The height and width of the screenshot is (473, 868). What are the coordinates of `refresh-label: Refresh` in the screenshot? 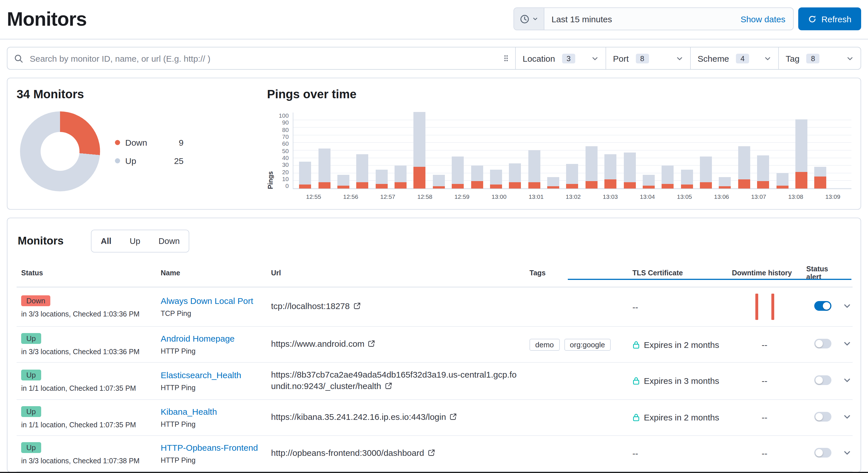 It's located at (836, 19).